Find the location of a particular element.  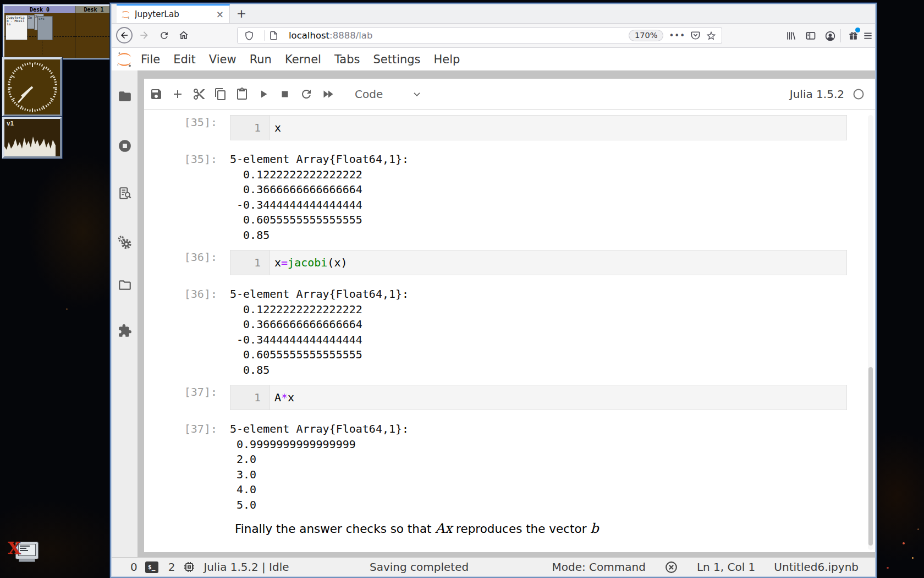

pager-mini-window: JupyterLab - Mozilla is located at coordinates (16, 28).